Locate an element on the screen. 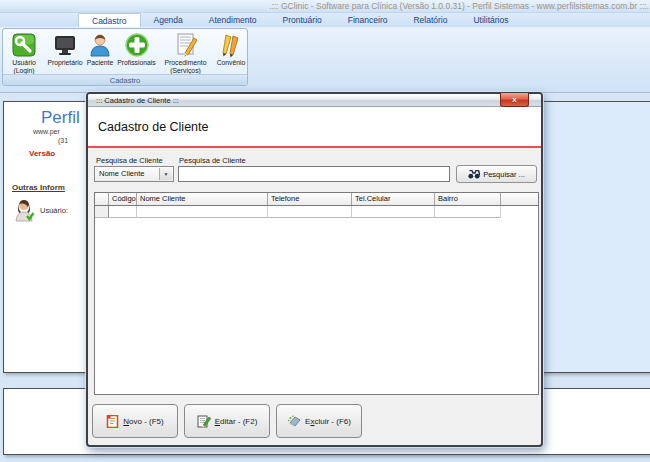 Image resolution: width=650 pixels, height=462 pixels. edit-notepad-icon is located at coordinates (204, 422).